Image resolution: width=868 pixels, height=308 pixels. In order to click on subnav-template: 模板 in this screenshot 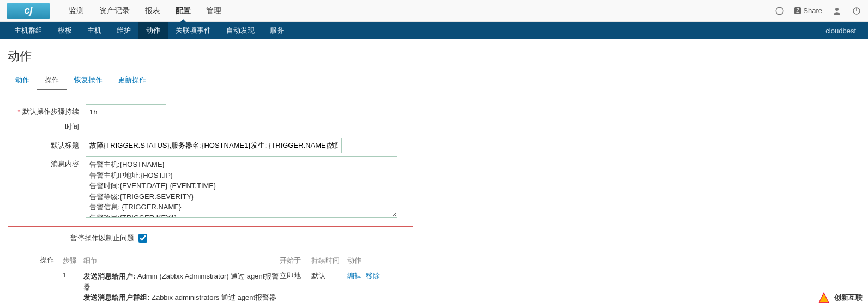, I will do `click(65, 31)`.